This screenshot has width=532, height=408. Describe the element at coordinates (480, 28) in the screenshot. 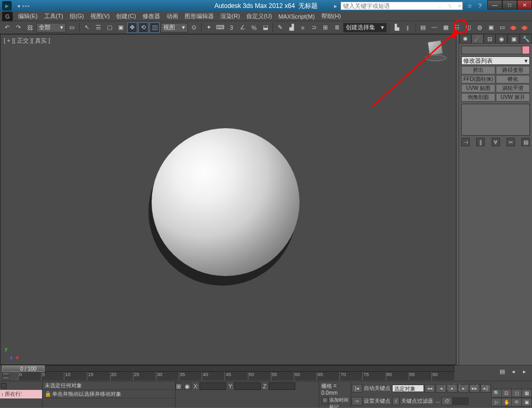

I see `material-editor-button: ◍` at that location.